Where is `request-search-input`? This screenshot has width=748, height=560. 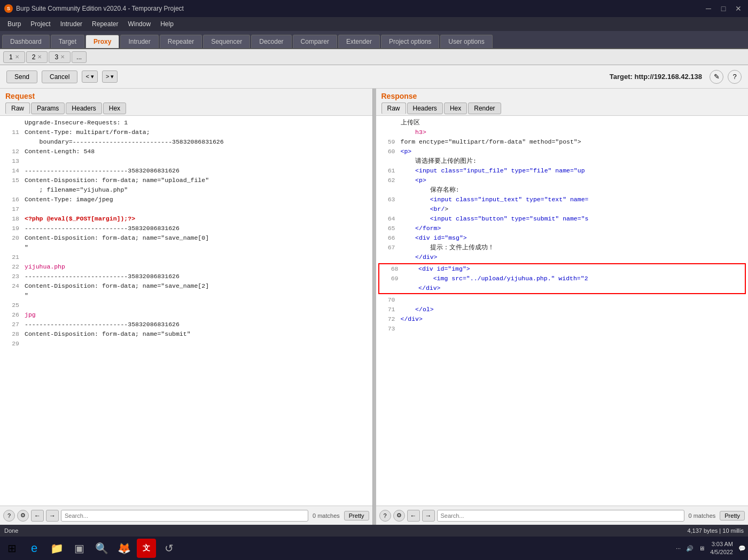
request-search-input is located at coordinates (185, 516).